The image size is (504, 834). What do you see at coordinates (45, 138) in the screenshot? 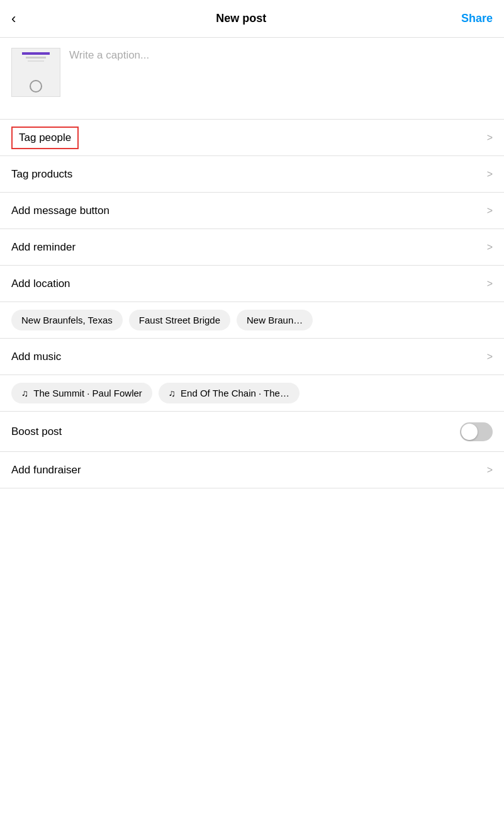
I see `tag-people-highlight-box: Tag people` at bounding box center [45, 138].